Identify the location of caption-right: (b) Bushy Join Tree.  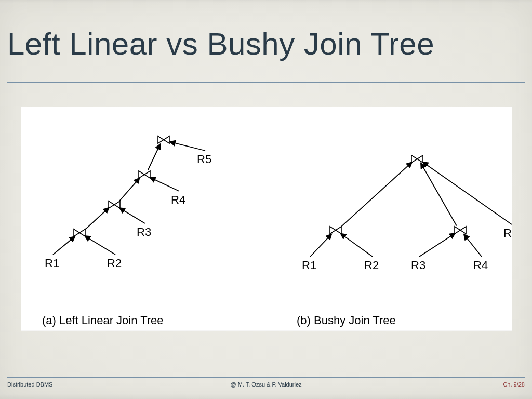
(346, 320).